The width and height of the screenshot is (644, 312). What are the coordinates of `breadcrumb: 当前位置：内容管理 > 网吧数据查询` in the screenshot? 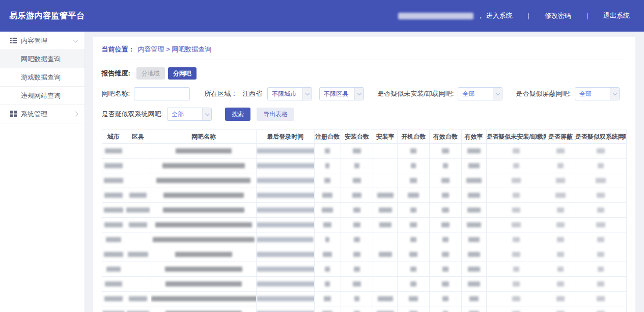 It's located at (365, 48).